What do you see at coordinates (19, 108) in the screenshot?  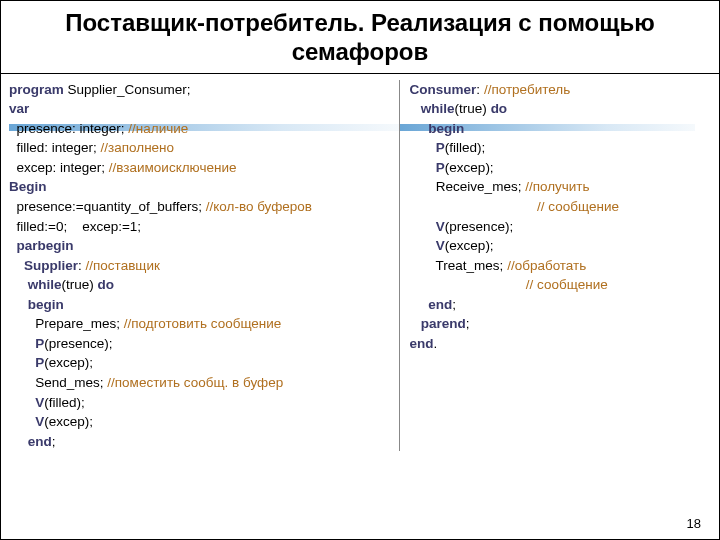 I see `kw-var: var` at bounding box center [19, 108].